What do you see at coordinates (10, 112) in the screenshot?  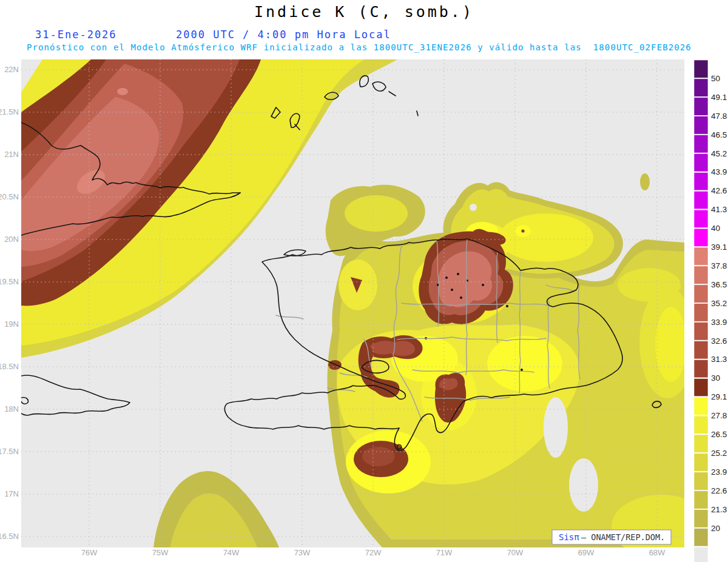 I see `lat-tick-label: 21.5N` at bounding box center [10, 112].